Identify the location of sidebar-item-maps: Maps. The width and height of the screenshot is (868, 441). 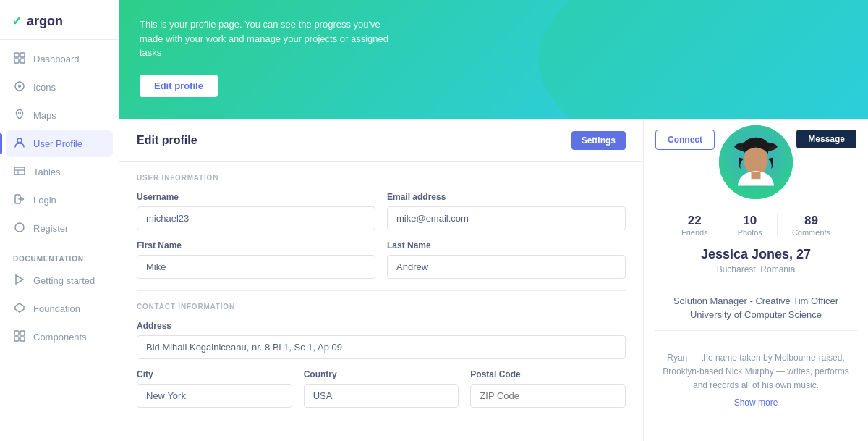
(59, 116).